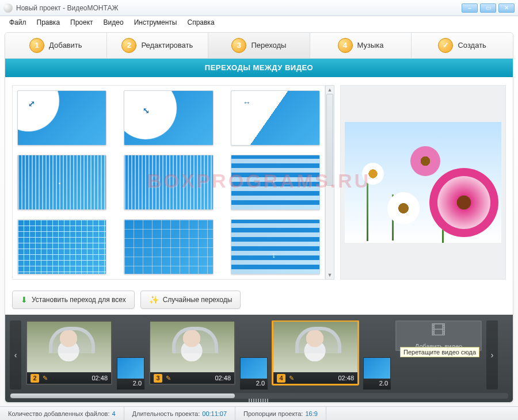 The width and height of the screenshot is (518, 420). What do you see at coordinates (62, 182) in the screenshot?
I see `transition-thumb: ·` at bounding box center [62, 182].